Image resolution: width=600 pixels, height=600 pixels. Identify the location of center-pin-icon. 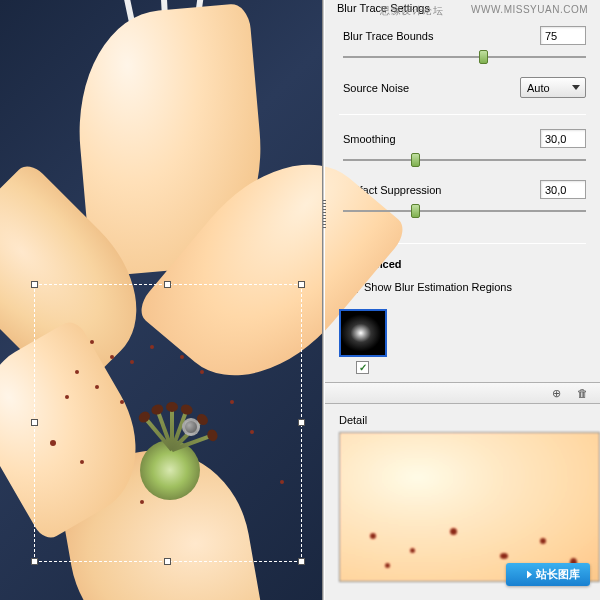
(191, 427).